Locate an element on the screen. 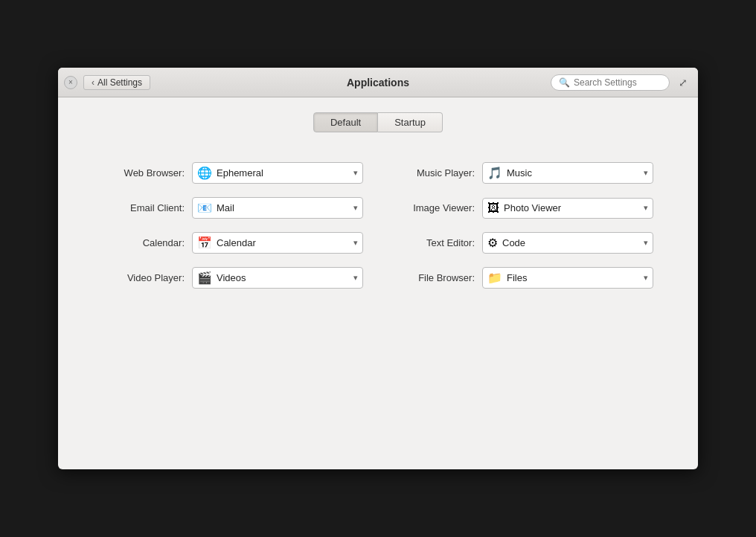 The image size is (756, 537). calendar-label: Calendar: is located at coordinates (144, 242).